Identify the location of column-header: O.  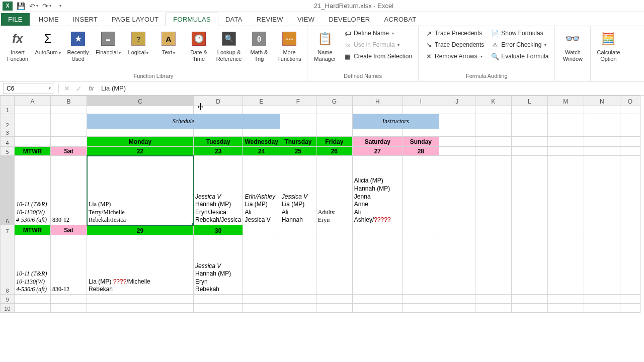
(630, 101).